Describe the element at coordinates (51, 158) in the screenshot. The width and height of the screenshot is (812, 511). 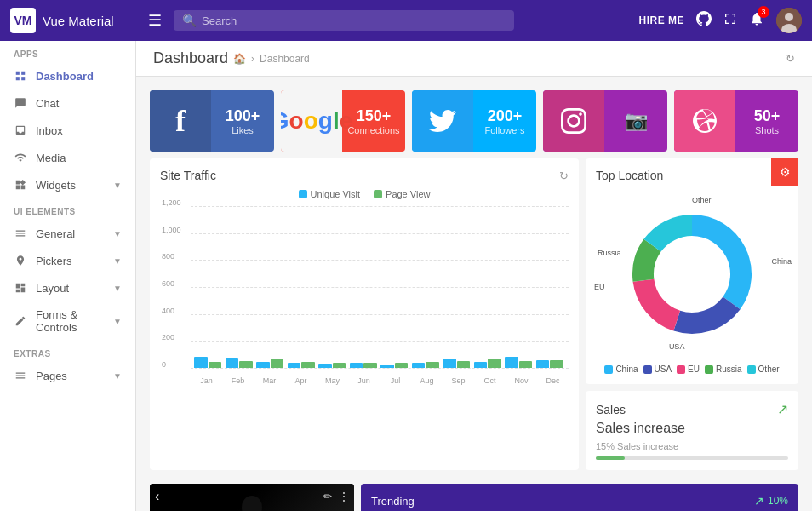
I see `media-label: Media` at that location.